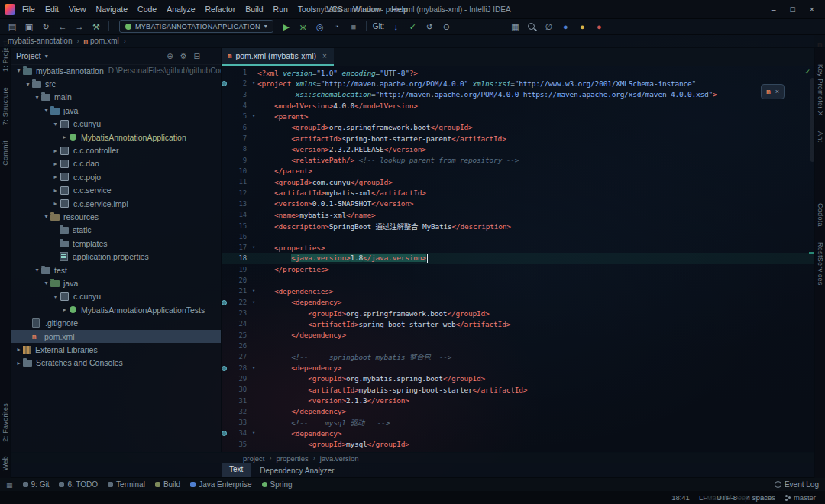 The width and height of the screenshot is (825, 504). I want to click on back-icon: ←, so click(63, 27).